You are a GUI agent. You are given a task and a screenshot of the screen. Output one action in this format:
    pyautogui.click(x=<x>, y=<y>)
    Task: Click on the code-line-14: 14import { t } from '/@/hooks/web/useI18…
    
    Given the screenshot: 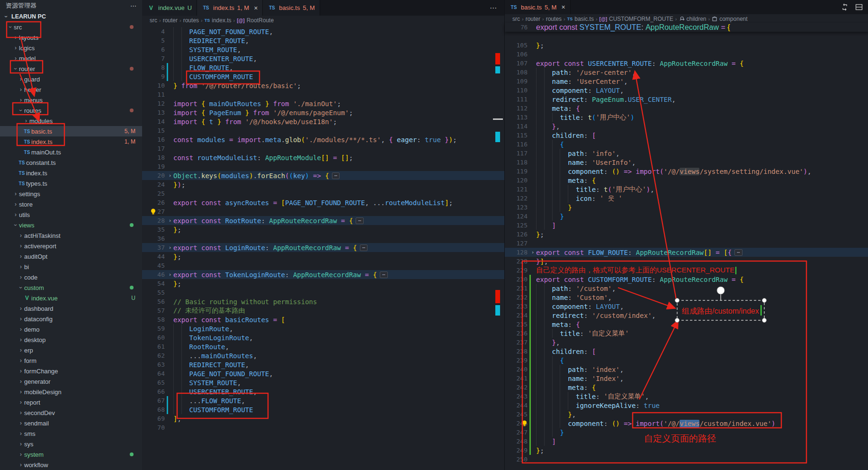 What is the action you would take?
    pyautogui.click(x=323, y=121)
    